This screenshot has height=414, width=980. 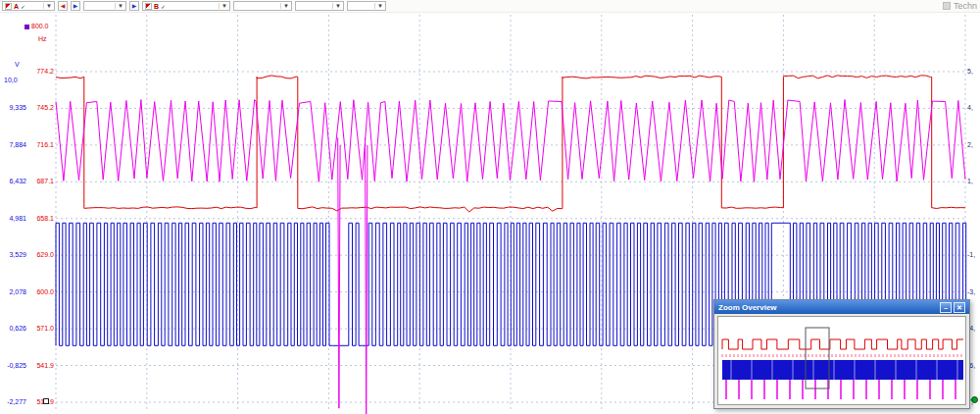 I want to click on toolbar-combo-1: ▼, so click(x=105, y=6).